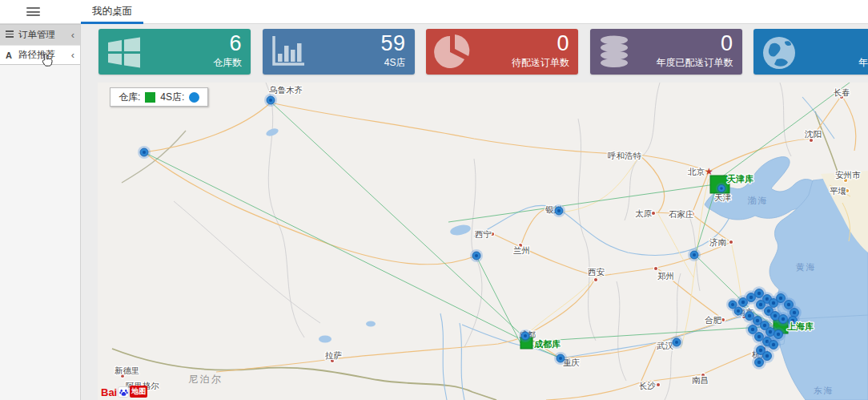 The height and width of the screenshot is (400, 868). What do you see at coordinates (123, 392) in the screenshot?
I see `baidu-paw-icon` at bounding box center [123, 392].